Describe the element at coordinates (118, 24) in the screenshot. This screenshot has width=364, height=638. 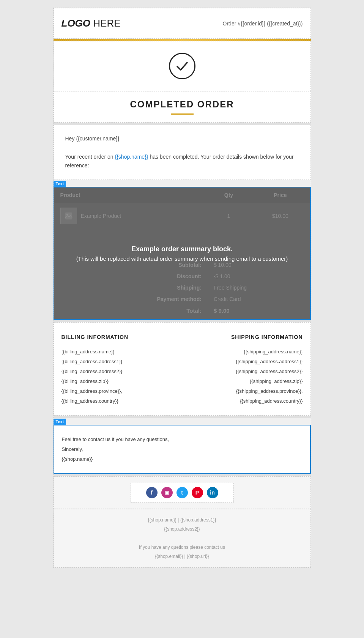
I see `header-logo: LOGO HERE` at that location.